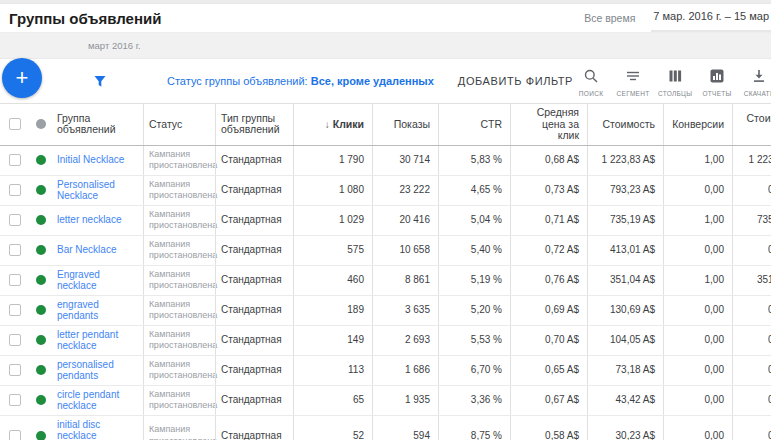 The image size is (771, 440). I want to click on row-cost_per_conv: 351,04 A$, so click(752, 280).